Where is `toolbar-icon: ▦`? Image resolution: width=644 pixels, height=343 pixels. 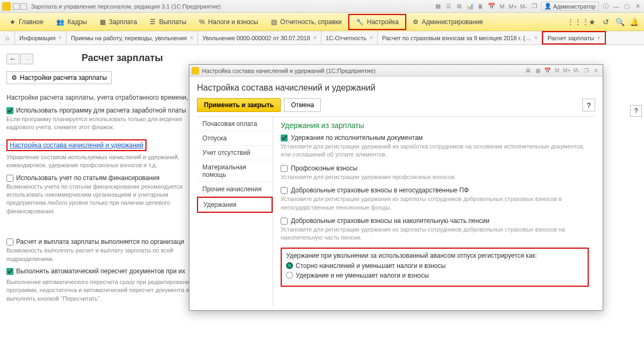 toolbar-icon: ▦ is located at coordinates (438, 6).